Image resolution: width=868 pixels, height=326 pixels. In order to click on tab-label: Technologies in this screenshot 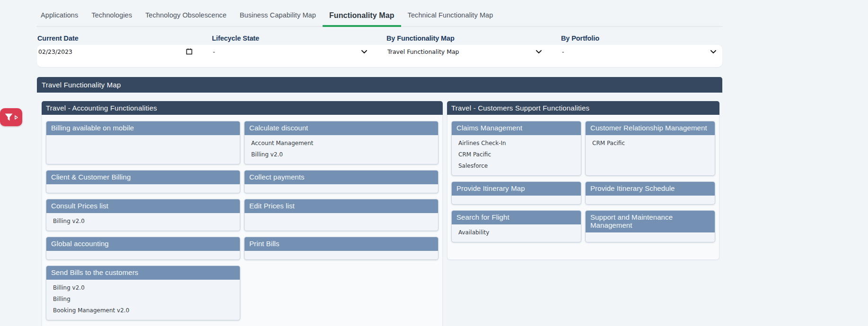, I will do `click(112, 15)`.